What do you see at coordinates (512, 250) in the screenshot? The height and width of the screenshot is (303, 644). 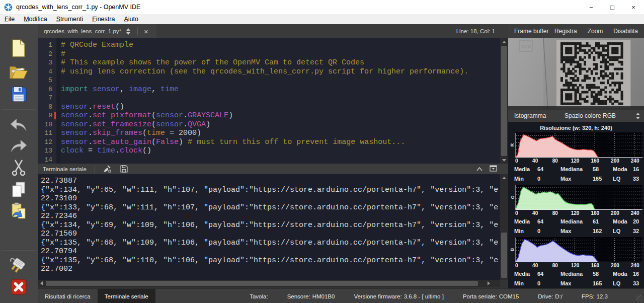 I see `channel-label: B` at bounding box center [512, 250].